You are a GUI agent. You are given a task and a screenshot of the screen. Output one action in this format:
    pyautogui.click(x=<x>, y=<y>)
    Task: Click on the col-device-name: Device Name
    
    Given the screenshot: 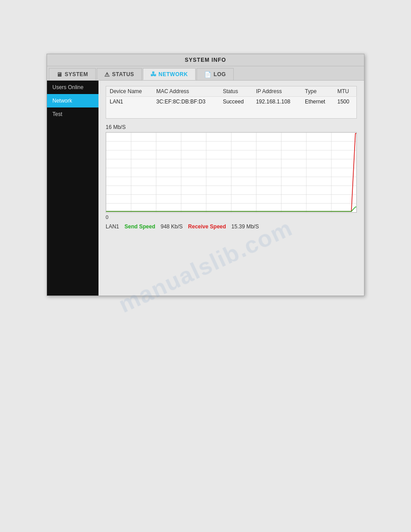 What is the action you would take?
    pyautogui.click(x=129, y=91)
    